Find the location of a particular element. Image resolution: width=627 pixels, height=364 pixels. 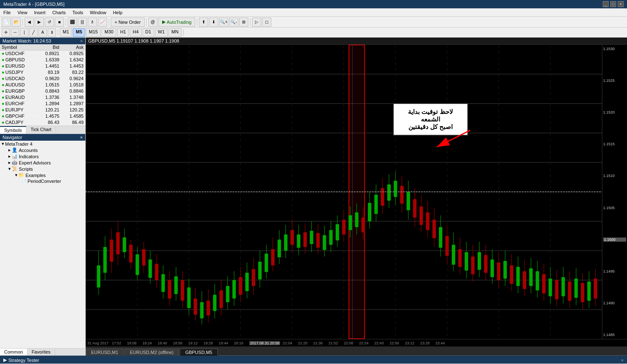

menu-view: View is located at coordinates (23, 13).